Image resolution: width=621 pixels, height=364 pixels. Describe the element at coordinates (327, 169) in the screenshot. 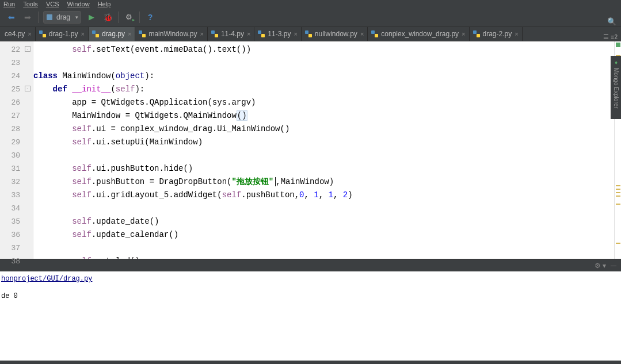

I see `code-line: self.ui.pushButton.hide()` at that location.